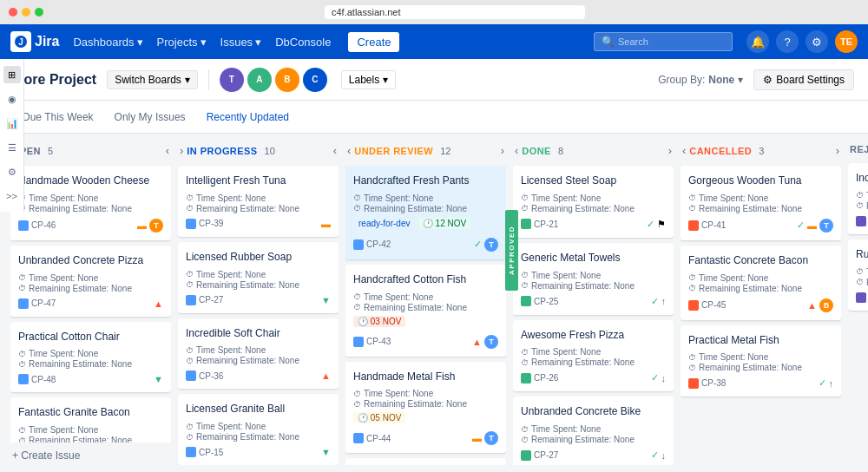 The height and width of the screenshot is (472, 868). I want to click on col-expand-cancelled: ‹, so click(684, 151).